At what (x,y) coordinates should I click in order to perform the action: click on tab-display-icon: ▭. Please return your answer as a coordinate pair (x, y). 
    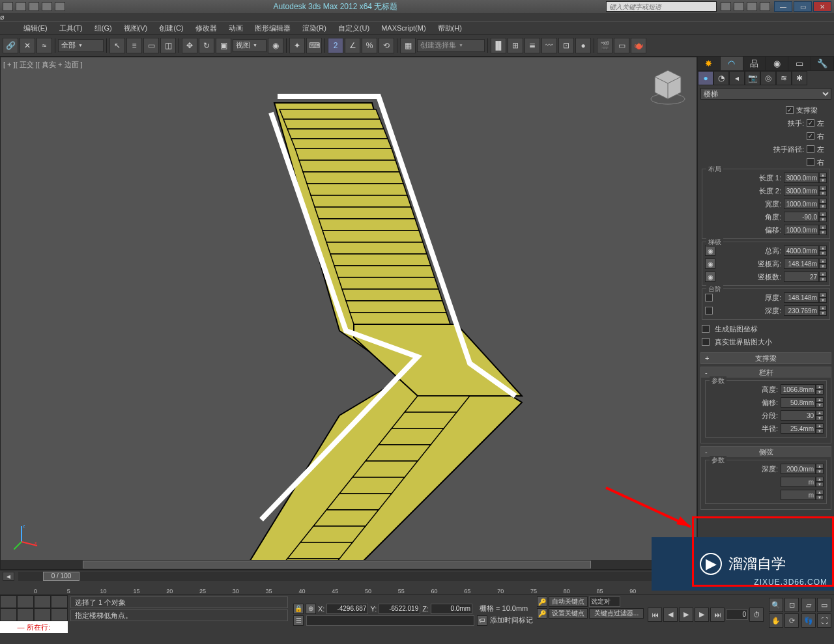
    Looking at the image, I should click on (800, 64).